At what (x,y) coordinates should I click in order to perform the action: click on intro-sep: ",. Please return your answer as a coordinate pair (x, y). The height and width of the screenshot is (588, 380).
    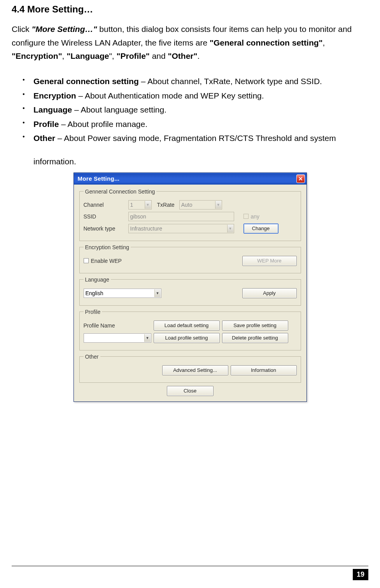
    Looking at the image, I should click on (113, 56).